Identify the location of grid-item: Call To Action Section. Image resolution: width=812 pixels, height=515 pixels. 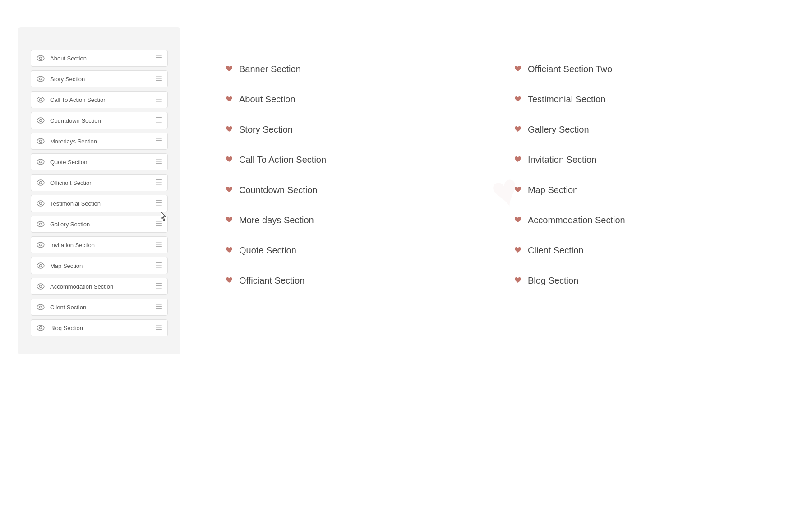
(361, 160).